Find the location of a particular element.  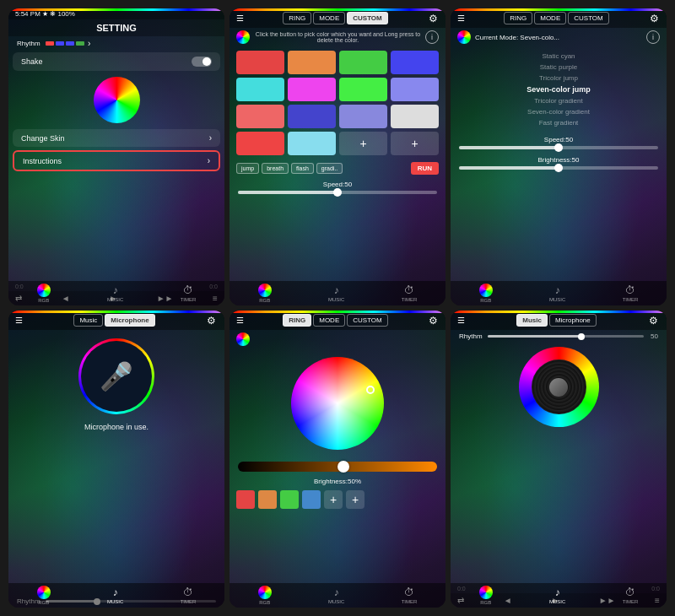

mode-static-cyan: Static cyan is located at coordinates (559, 56).